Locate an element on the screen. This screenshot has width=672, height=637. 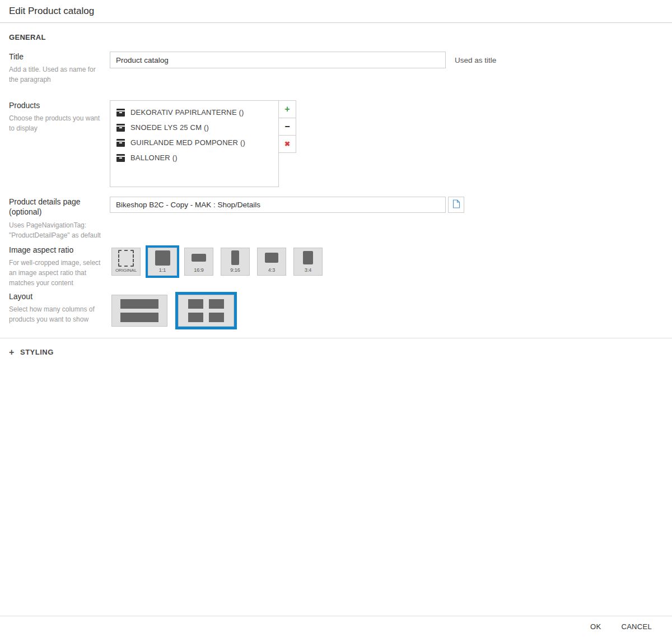
products-label: Products is located at coordinates (55, 105).